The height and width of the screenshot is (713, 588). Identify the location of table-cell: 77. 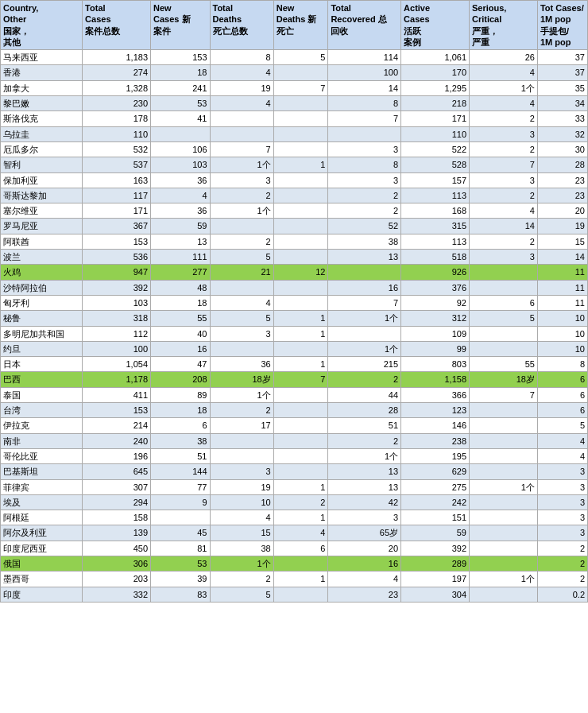
(180, 486).